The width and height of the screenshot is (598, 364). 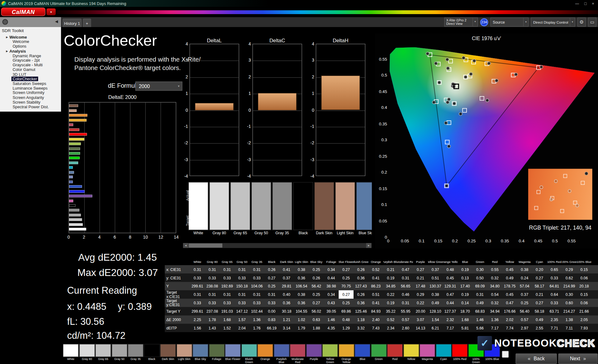 What do you see at coordinates (379, 354) in the screenshot?
I see `patch-swatch-green: Green` at bounding box center [379, 354].